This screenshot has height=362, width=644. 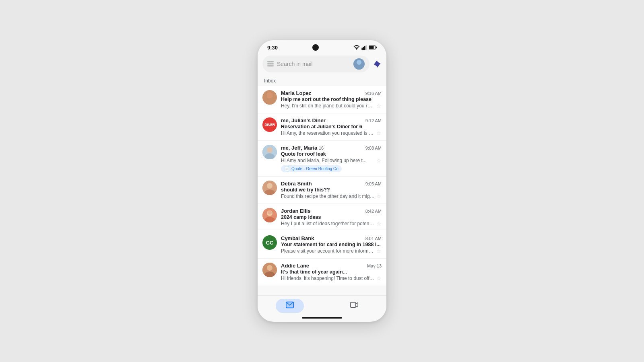 What do you see at coordinates (322, 318) in the screenshot?
I see `home-indicator` at bounding box center [322, 318].